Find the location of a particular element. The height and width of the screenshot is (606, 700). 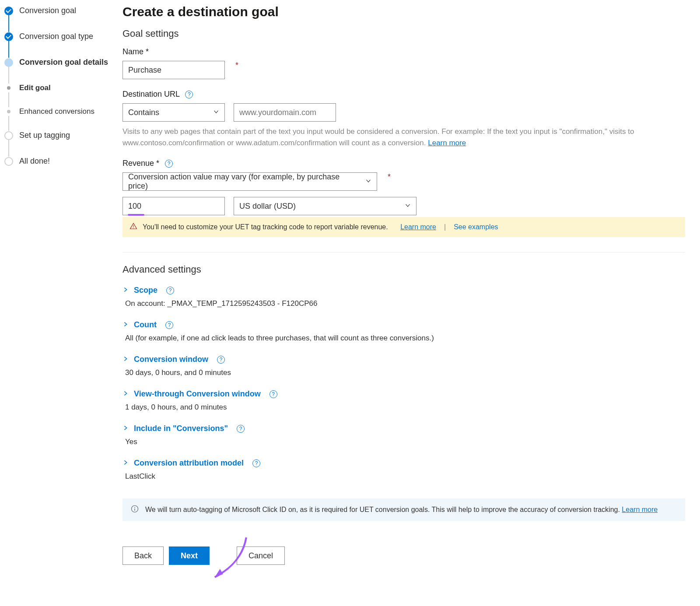

revenue-type-value: Conversion action value may vary (for ex… is located at coordinates (245, 182).